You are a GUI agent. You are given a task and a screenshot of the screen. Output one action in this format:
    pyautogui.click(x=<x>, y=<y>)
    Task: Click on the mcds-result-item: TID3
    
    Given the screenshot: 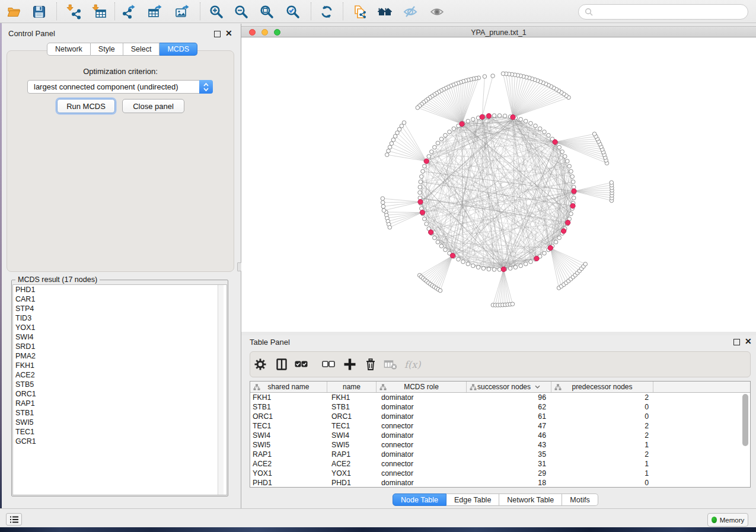 What is the action you would take?
    pyautogui.click(x=120, y=318)
    